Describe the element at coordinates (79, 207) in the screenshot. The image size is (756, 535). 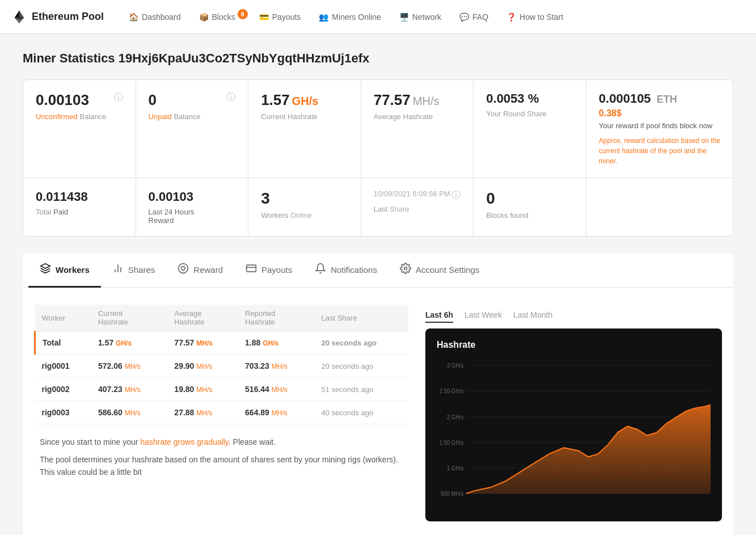
I see `stat-total-paid: 0.011438 Total Paid` at that location.